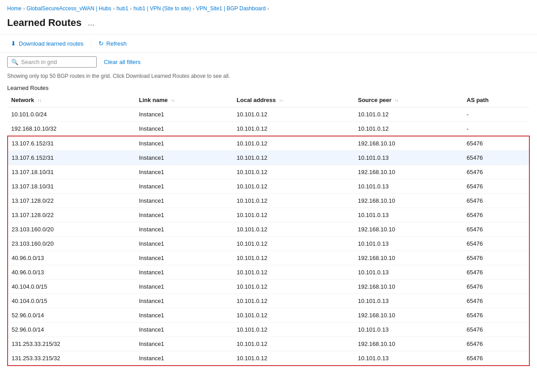 This screenshot has width=537, height=392. I want to click on breadcrumb-hub1: hub1, so click(123, 9).